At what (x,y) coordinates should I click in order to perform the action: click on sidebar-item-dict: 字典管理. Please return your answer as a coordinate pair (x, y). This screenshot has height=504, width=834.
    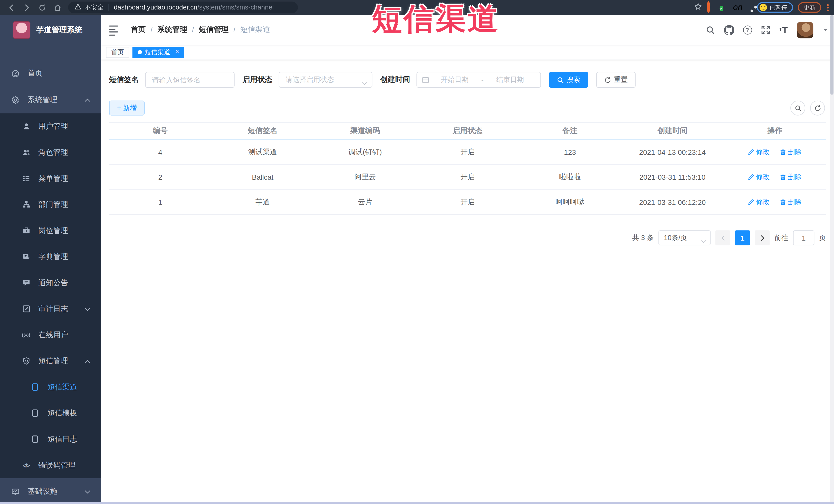
    Looking at the image, I should click on (51, 257).